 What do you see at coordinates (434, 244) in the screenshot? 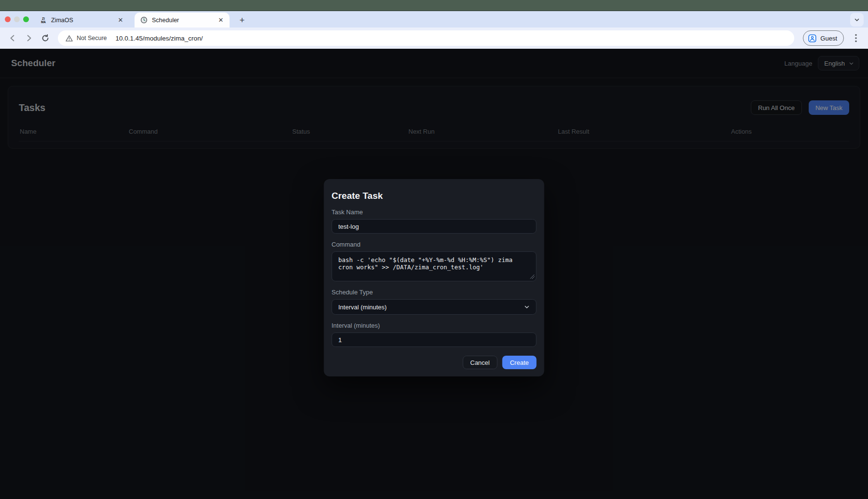
I see `command-label: Command` at bounding box center [434, 244].